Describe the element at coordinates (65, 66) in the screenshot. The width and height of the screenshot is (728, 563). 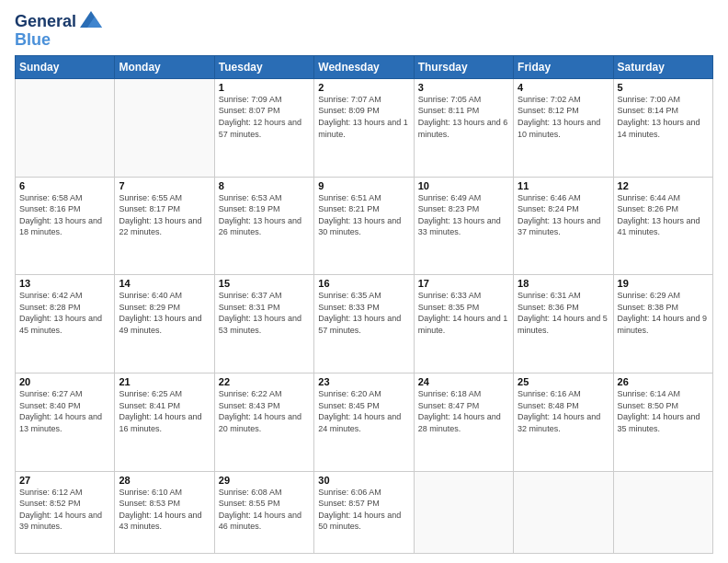
I see `weekday-header-sunday: Sunday` at that location.